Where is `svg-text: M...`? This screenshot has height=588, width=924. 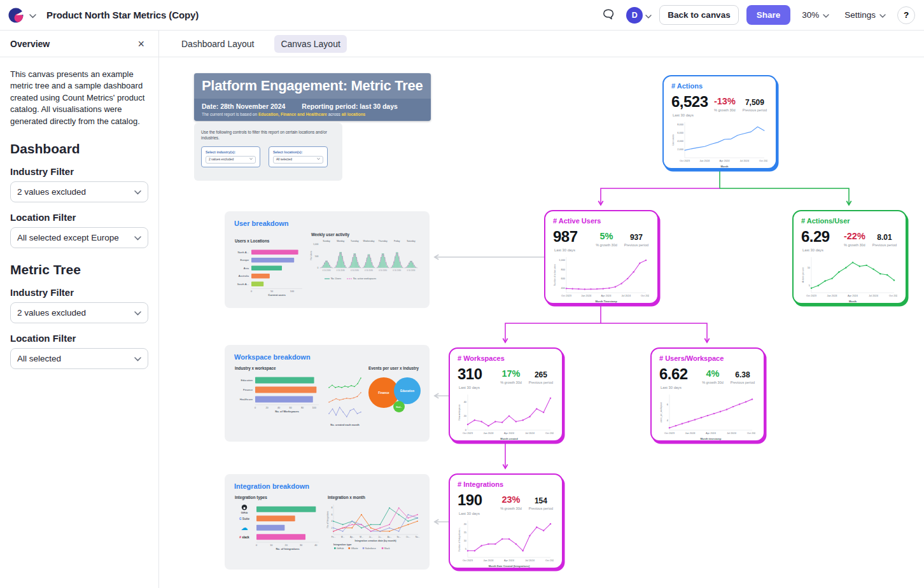 svg-text: M... is located at coordinates (342, 537).